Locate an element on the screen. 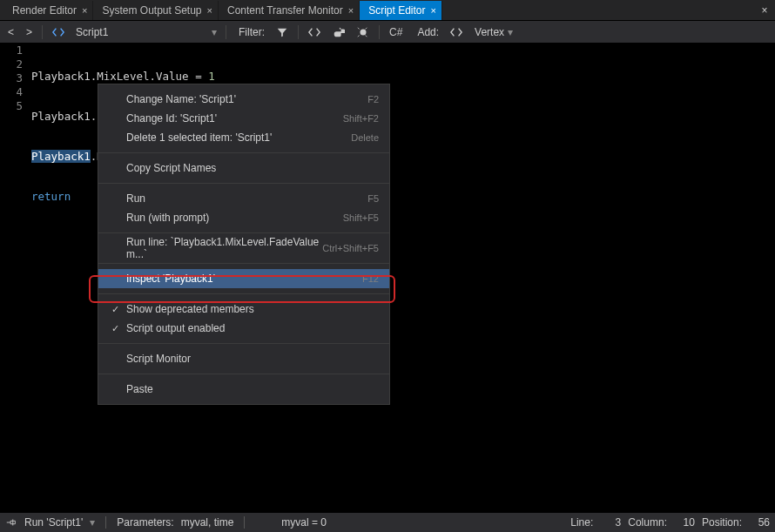 This screenshot has width=775, height=532. pos-value: 56 is located at coordinates (759, 522).